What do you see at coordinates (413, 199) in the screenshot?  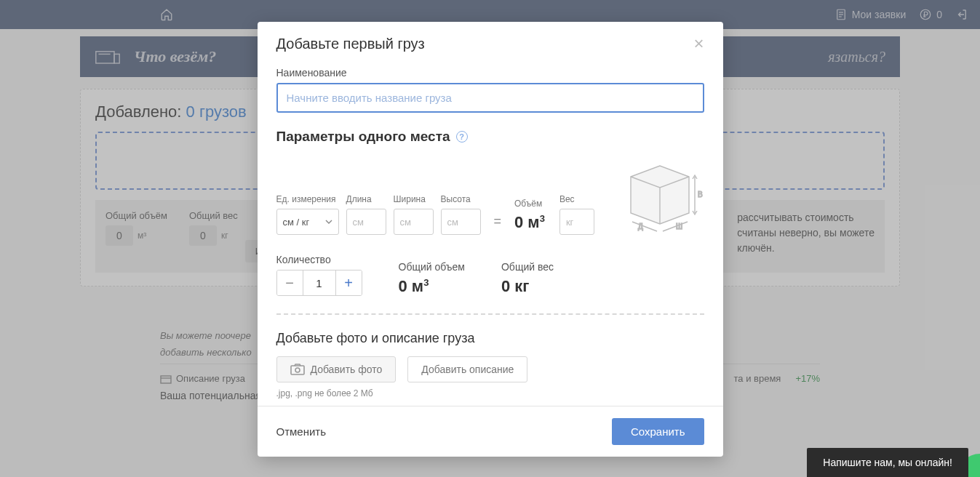 I see `width-label: Ширина` at bounding box center [413, 199].